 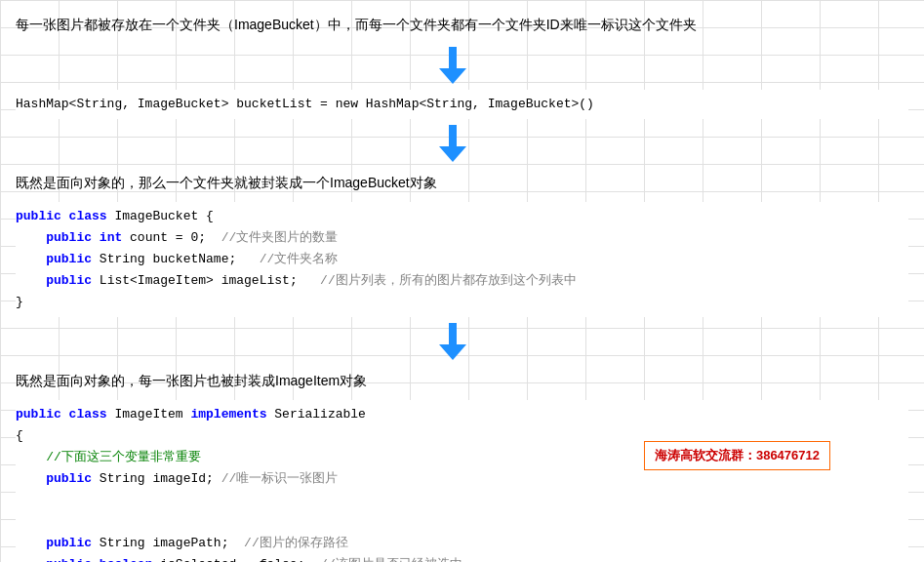 What do you see at coordinates (462, 182) in the screenshot?
I see `desc-text-2: 既然是面向对象的，那么一个文件夹就被封装成一个ImageBucket对象` at bounding box center [462, 182].